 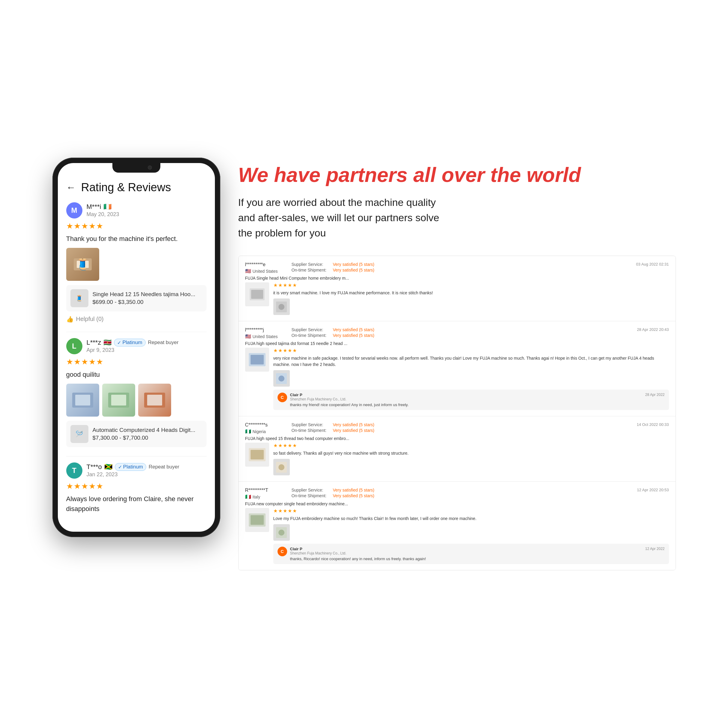 What do you see at coordinates (311, 430) in the screenshot?
I see `rli-ontime-label-3: On-time Shipment:` at bounding box center [311, 430].